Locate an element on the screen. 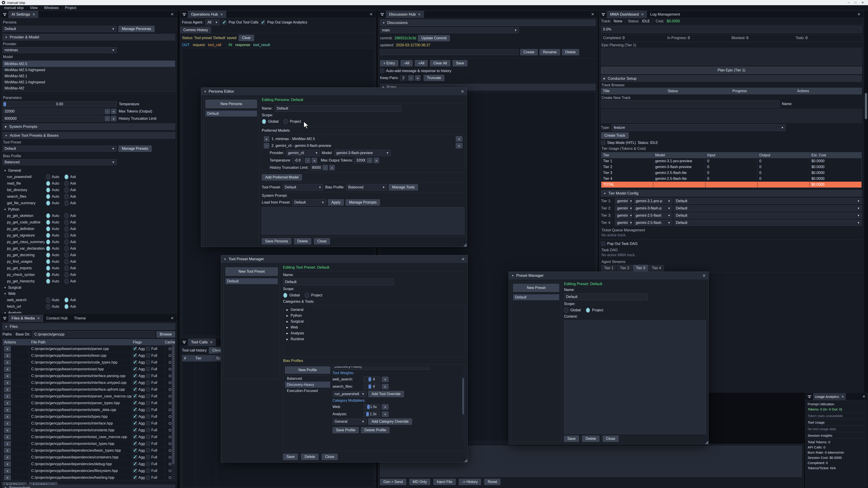 Image resolution: width=868 pixels, height=488 pixels. web-search-weight-slider: 4 is located at coordinates (372, 379).